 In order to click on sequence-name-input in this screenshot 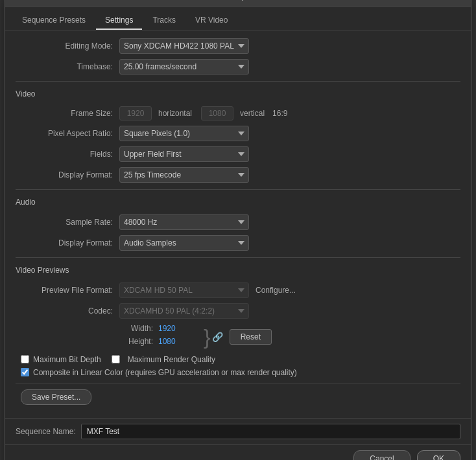, I will do `click(271, 431)`.